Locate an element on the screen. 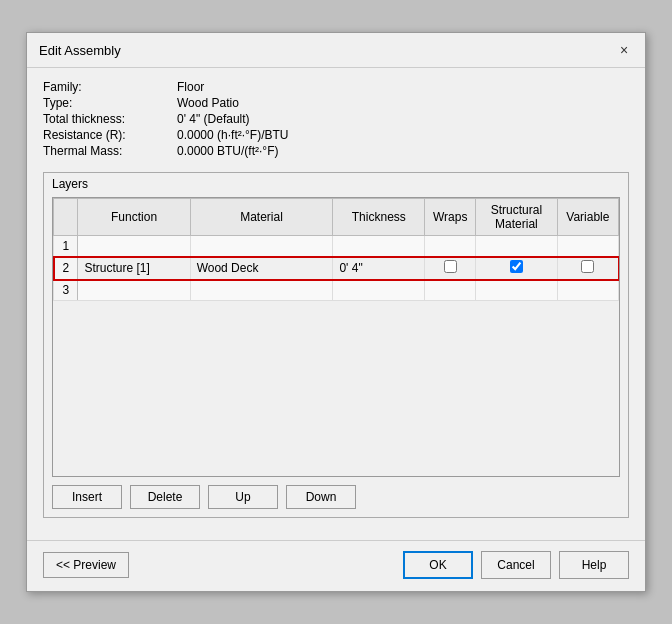 Image resolution: width=672 pixels, height=624 pixels. dialog-footer: << Preview OK Cancel Help is located at coordinates (336, 566).